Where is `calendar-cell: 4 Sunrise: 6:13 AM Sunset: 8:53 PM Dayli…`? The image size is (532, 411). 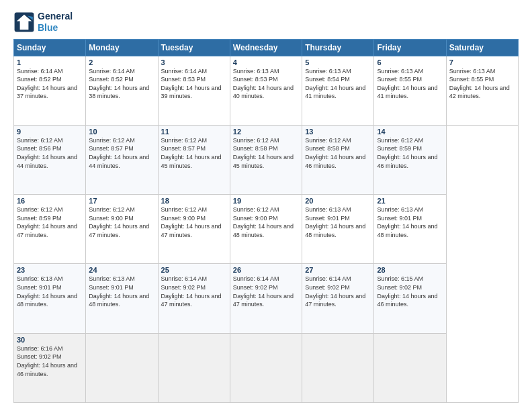
calendar-cell: 4 Sunrise: 6:13 AM Sunset: 8:53 PM Dayli… is located at coordinates (266, 90).